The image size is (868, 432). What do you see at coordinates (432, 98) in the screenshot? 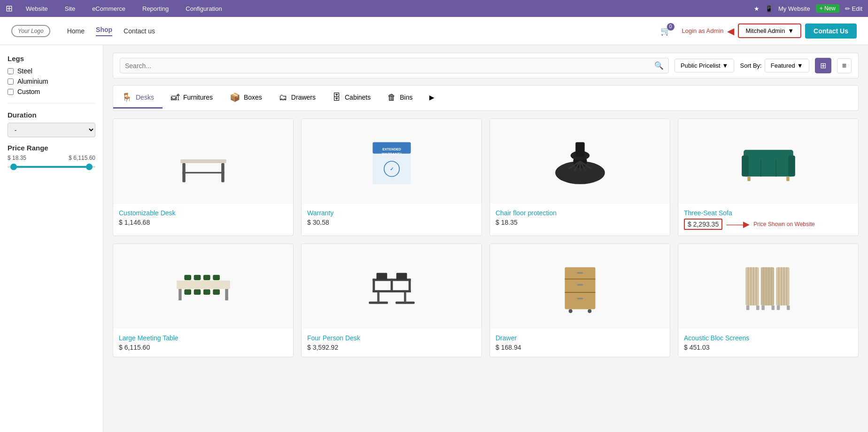
I see `category-tab-more: ▶` at bounding box center [432, 98].